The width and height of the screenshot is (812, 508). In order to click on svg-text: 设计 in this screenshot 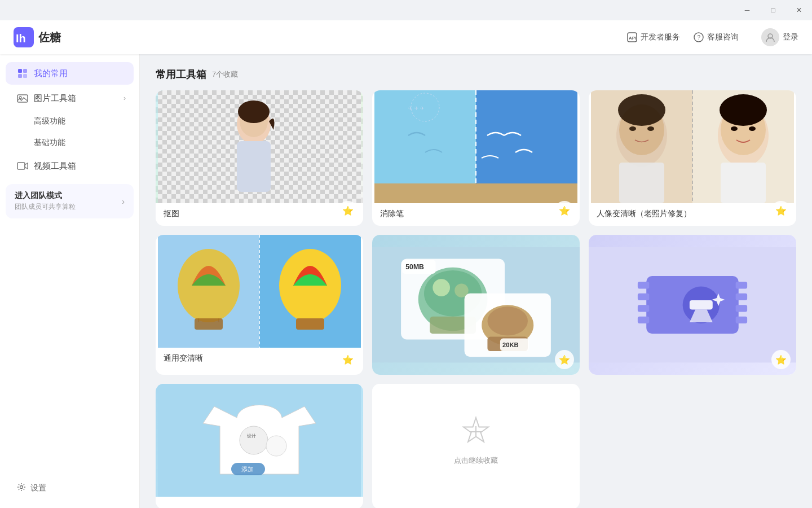, I will do `click(251, 436)`.